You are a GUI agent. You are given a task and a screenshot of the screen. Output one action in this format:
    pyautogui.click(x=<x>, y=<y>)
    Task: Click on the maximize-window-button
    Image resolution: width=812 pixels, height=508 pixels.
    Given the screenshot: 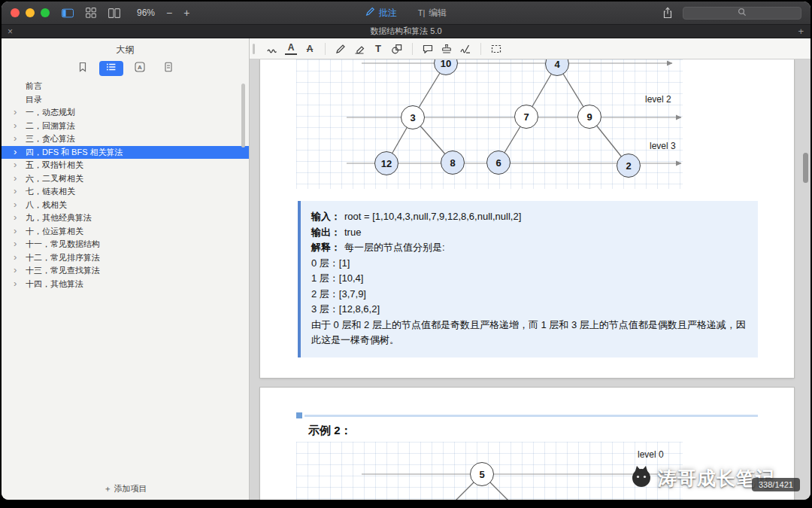 What is the action you would take?
    pyautogui.click(x=45, y=13)
    